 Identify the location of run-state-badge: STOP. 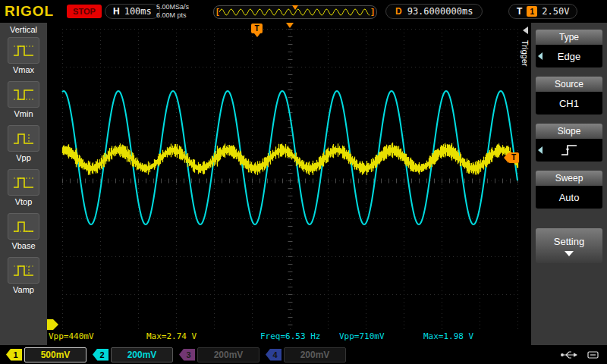
(84, 11).